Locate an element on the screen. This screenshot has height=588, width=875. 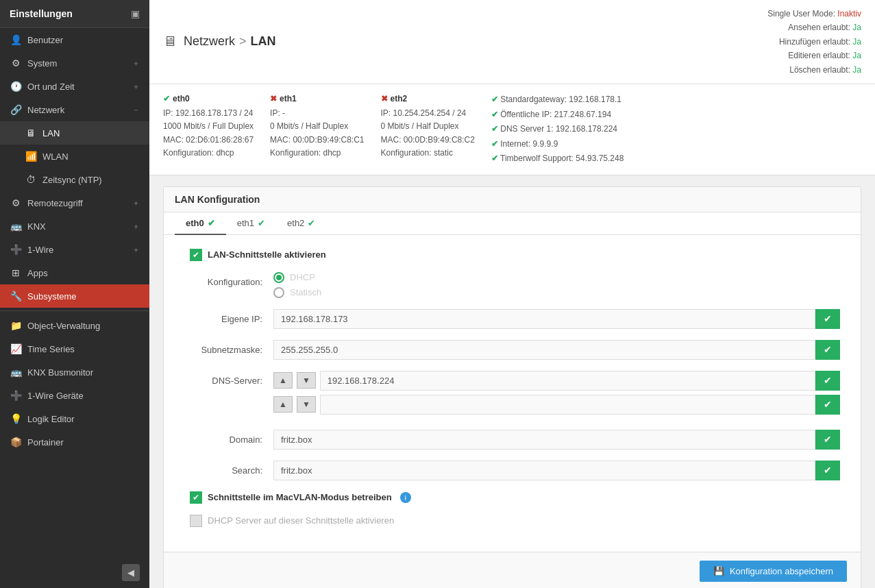
sidebar-item-zeitsync: ⏱ Zeitsync (NTP) is located at coordinates (75, 180).